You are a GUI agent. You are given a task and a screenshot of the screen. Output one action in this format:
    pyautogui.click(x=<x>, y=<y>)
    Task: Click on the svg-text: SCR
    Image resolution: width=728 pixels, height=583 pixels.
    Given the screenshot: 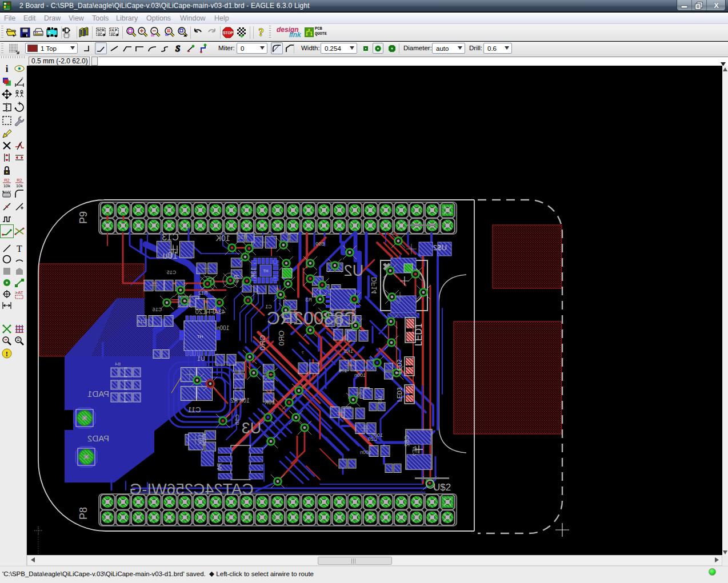 What is the action you would take?
    pyautogui.click(x=101, y=30)
    